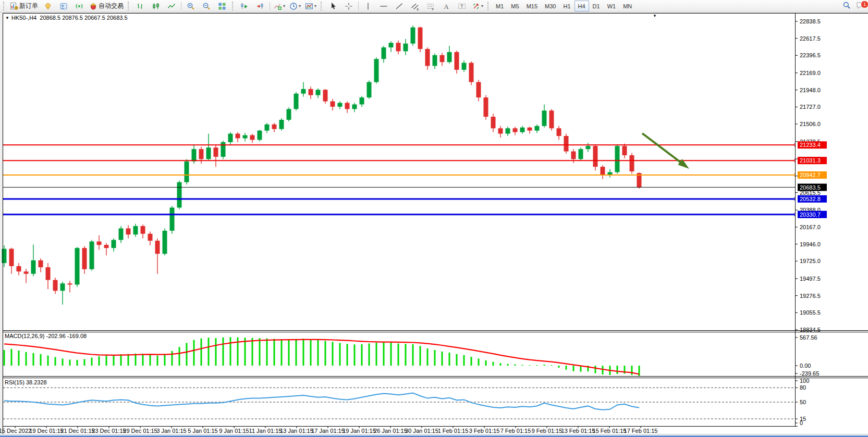 The width and height of the screenshot is (868, 437). What do you see at coordinates (156, 6) in the screenshot?
I see `candlestick-chart-button` at bounding box center [156, 6].